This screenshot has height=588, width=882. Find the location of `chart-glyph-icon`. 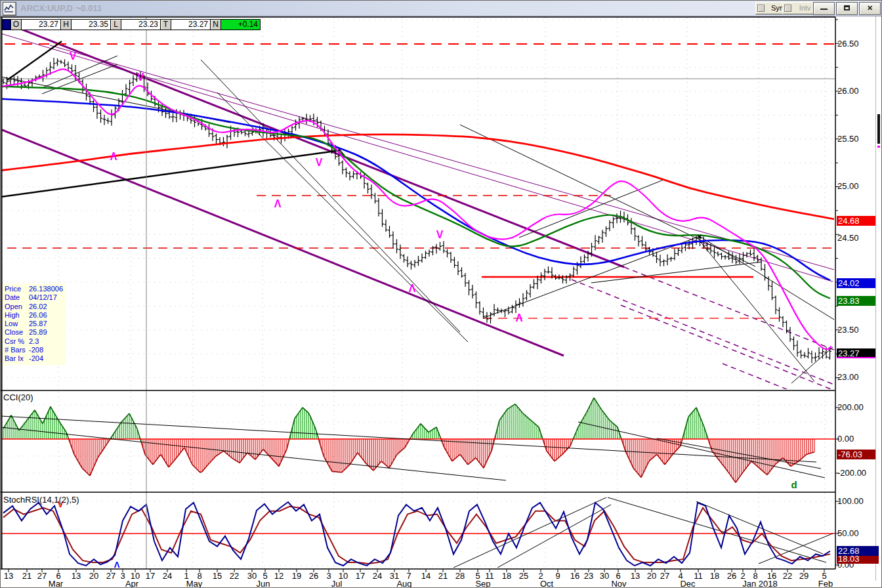

chart-glyph-icon is located at coordinates (9, 8).